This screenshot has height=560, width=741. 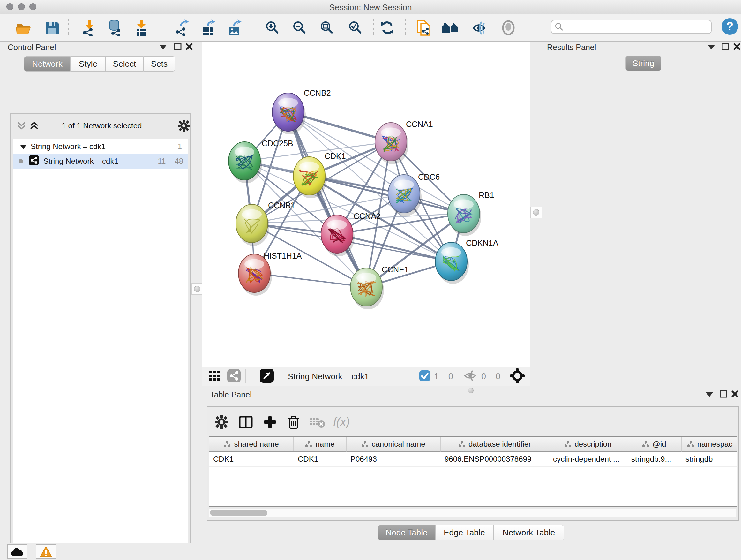 I want to click on column-header: canonical name, so click(x=394, y=444).